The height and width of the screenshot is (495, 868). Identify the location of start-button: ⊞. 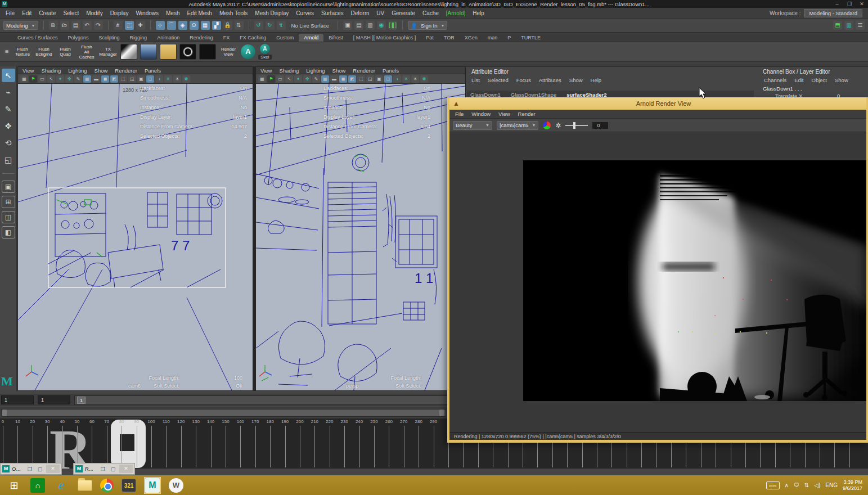
(14, 485).